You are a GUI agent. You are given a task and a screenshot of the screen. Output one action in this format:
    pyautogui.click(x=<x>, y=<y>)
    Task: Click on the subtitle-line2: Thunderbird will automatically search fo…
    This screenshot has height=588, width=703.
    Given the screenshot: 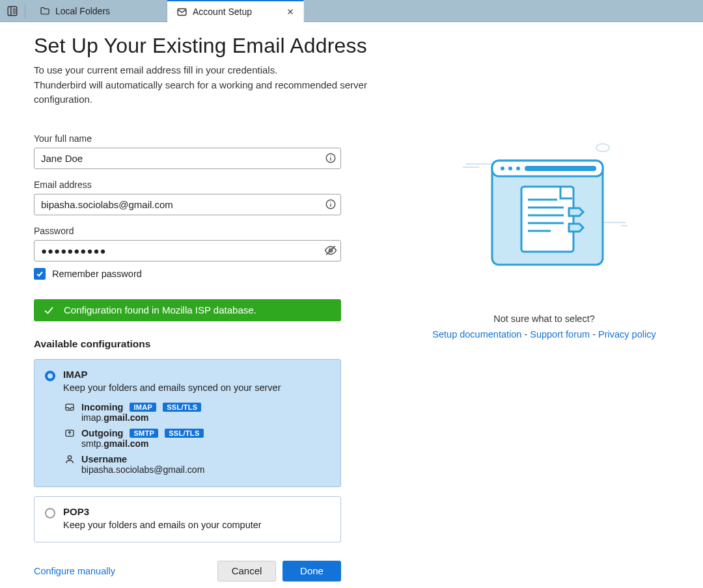 What is the action you would take?
    pyautogui.click(x=200, y=92)
    